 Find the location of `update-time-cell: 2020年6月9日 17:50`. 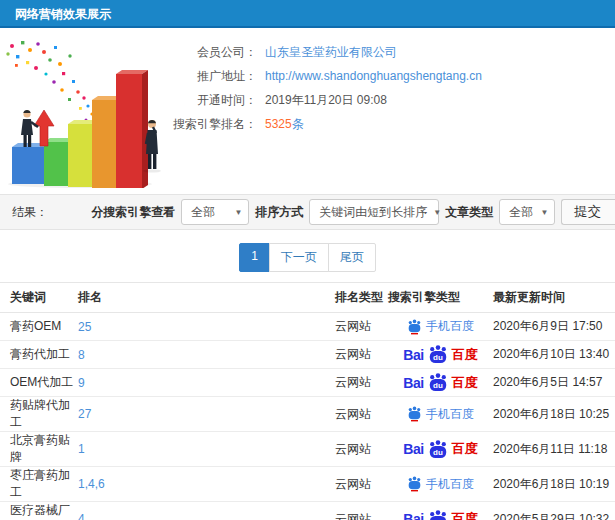

update-time-cell: 2020年6月9日 17:50 is located at coordinates (554, 327).